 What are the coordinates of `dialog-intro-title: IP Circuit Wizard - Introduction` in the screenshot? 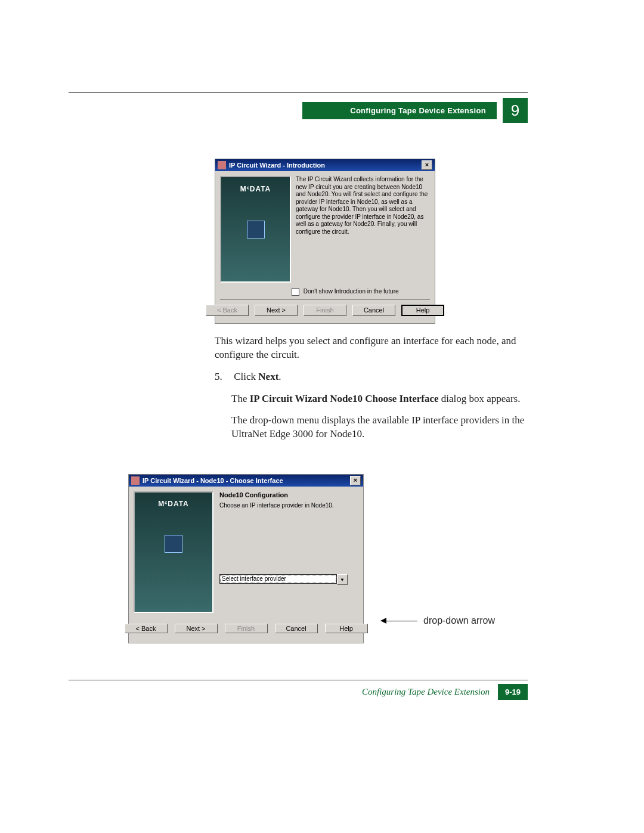 It's located at (326, 166).